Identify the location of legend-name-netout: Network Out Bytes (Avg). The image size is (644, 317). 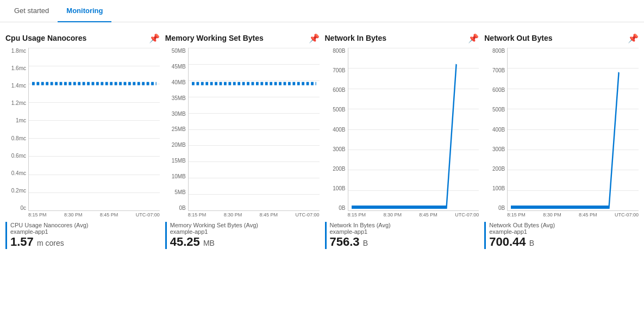
(564, 225).